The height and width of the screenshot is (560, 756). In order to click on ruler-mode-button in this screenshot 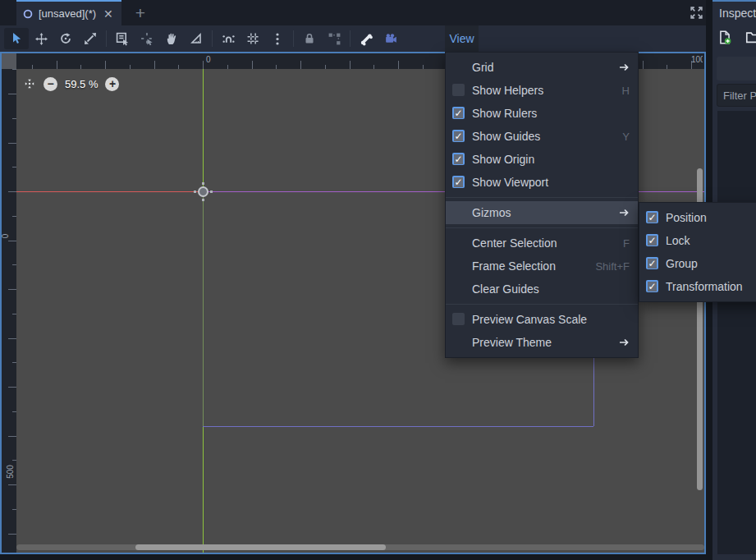, I will do `click(196, 39)`.